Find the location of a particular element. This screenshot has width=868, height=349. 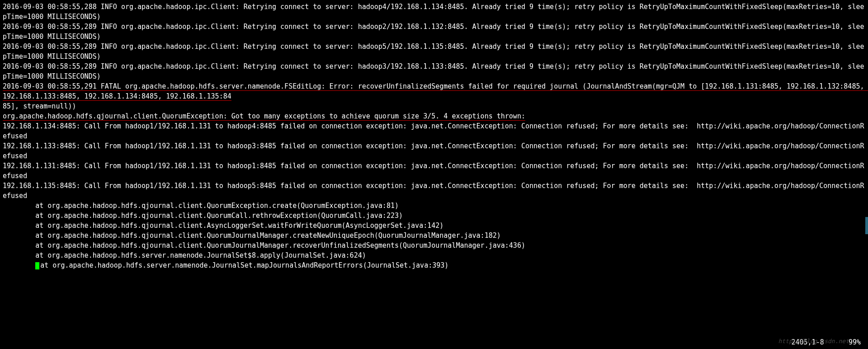

terminal-cursor-icon is located at coordinates (37, 266).